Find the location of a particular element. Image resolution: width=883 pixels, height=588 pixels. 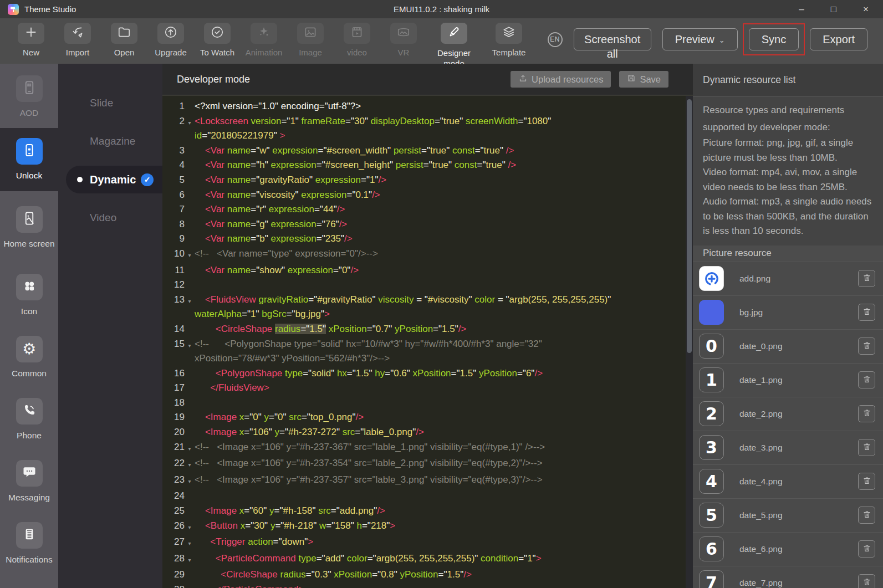

sidebar-item-common: ⚙ Common is located at coordinates (29, 357).